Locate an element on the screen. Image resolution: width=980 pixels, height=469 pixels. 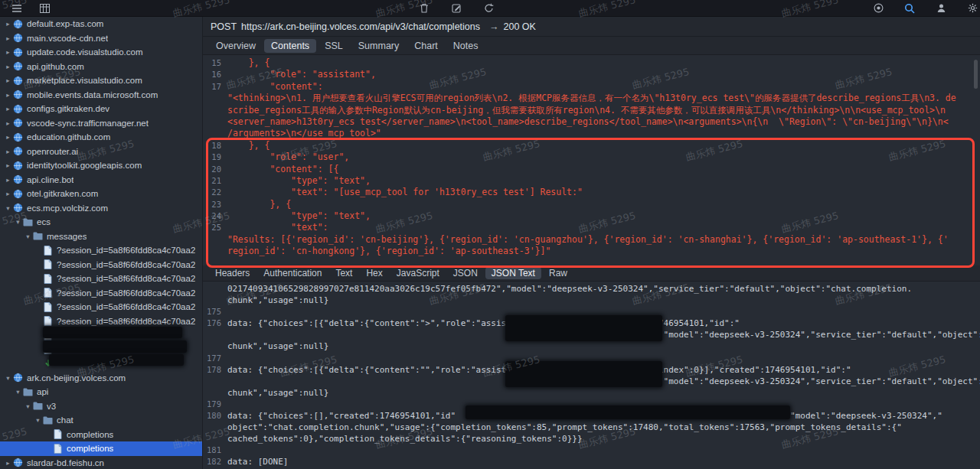
record-icon is located at coordinates (878, 8).